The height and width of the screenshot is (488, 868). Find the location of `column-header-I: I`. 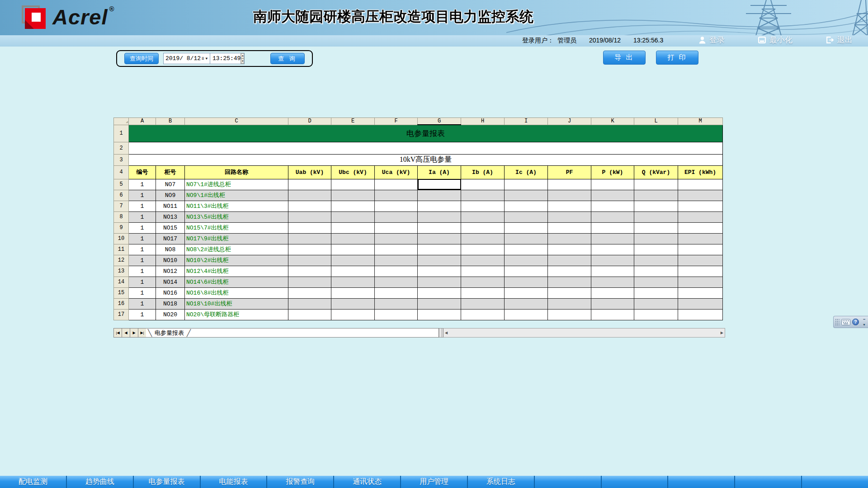

column-header-I: I is located at coordinates (526, 122).